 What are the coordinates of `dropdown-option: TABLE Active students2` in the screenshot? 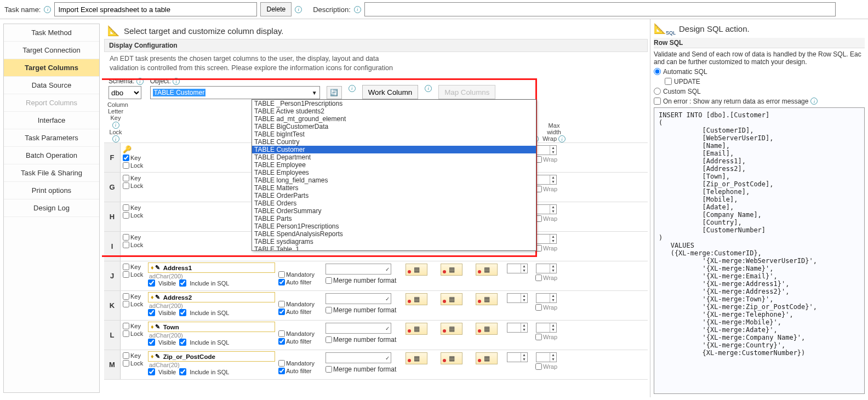 It's located at (394, 111).